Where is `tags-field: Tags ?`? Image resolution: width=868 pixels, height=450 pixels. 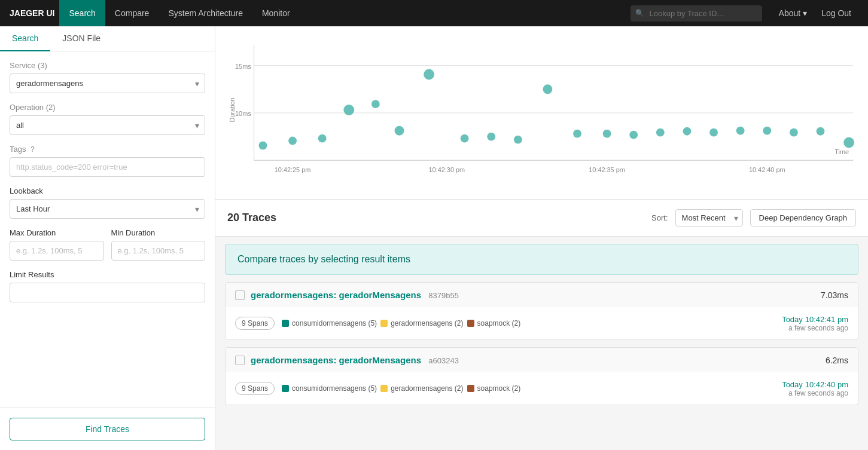 tags-field: Tags ? is located at coordinates (108, 161).